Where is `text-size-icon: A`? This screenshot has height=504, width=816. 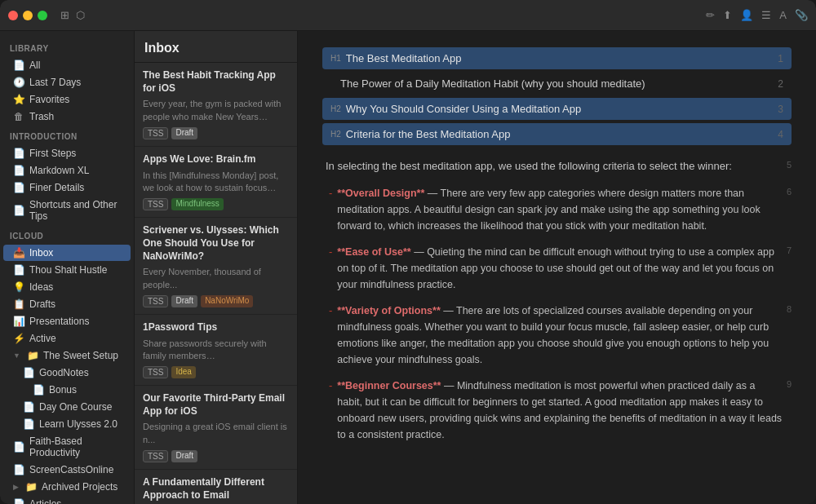 text-size-icon: A is located at coordinates (783, 15).